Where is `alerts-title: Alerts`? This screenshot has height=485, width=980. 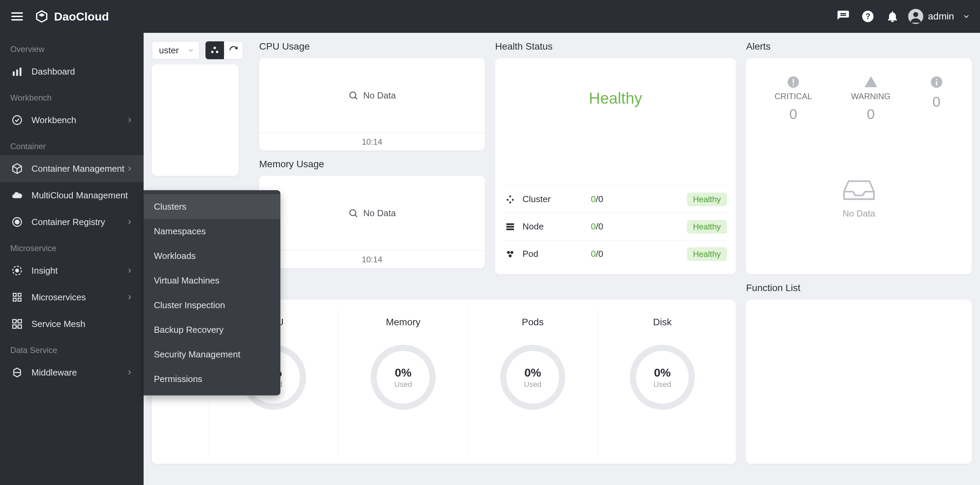
alerts-title: Alerts is located at coordinates (859, 46).